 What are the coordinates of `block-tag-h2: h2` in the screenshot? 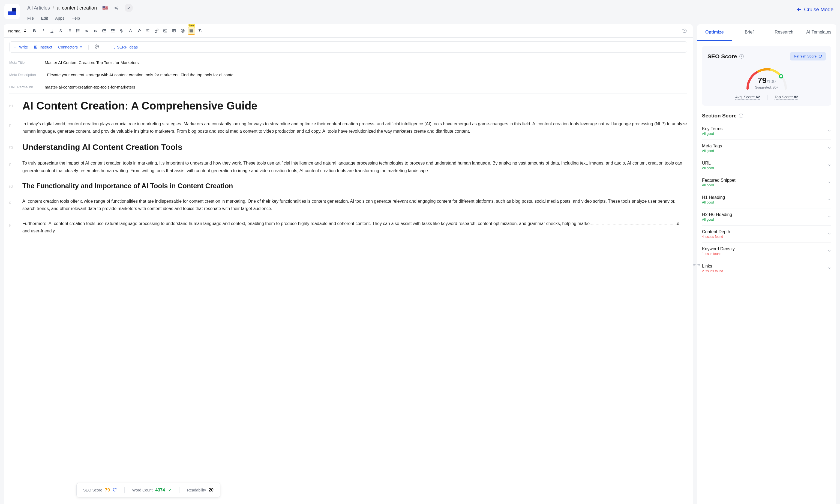 It's located at (16, 147).